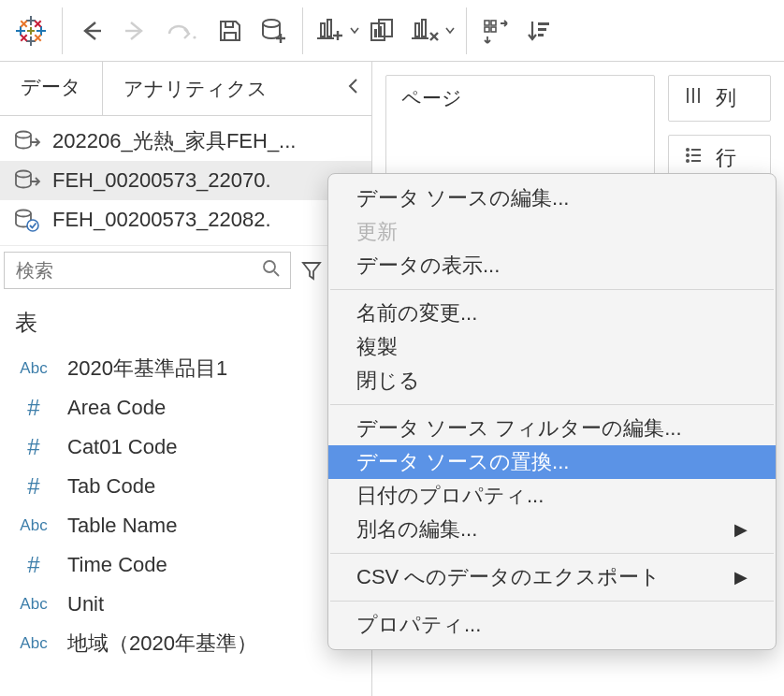 The height and width of the screenshot is (696, 784). What do you see at coordinates (539, 31) in the screenshot?
I see `sort-button` at bounding box center [539, 31].